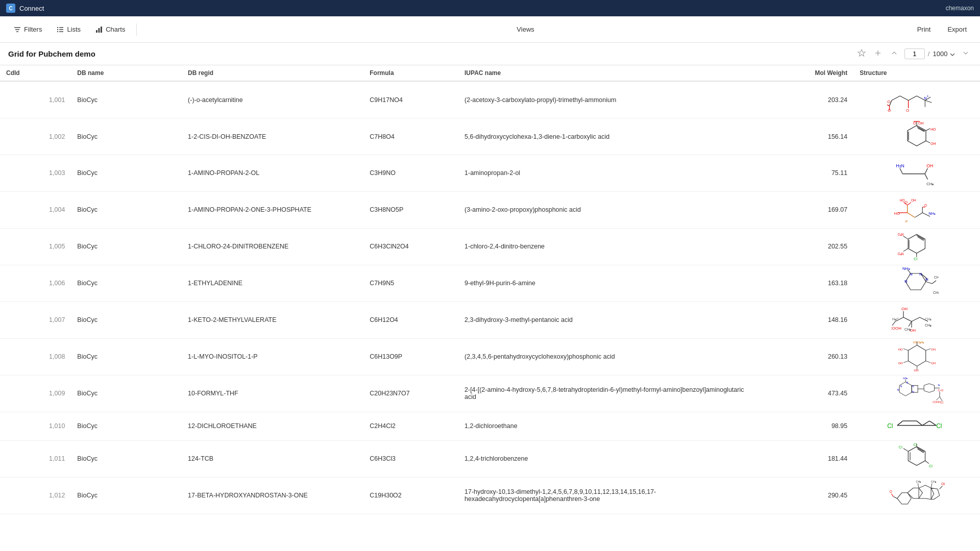 The width and height of the screenshot is (980, 551). I want to click on table-row: 1,006 BioCyc 1-ETHYLADENINE C7H9N5 9-eth…, so click(490, 283).